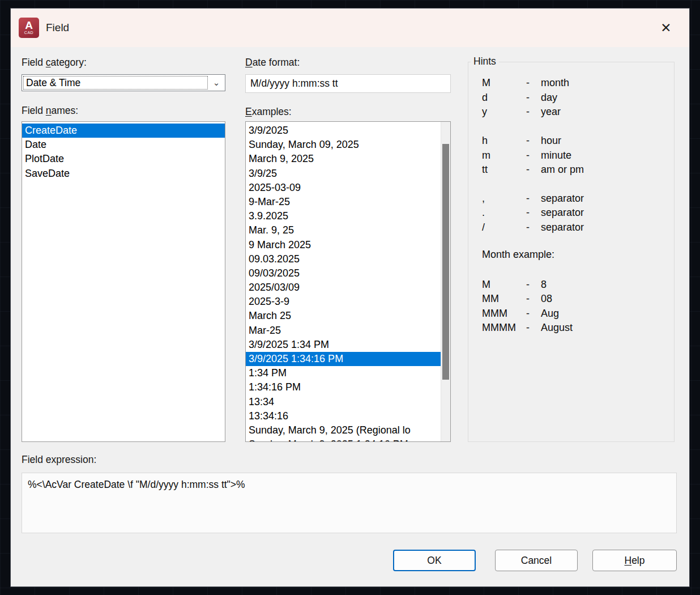  What do you see at coordinates (343, 373) in the screenshot?
I see `example-item: 1:34 PM` at bounding box center [343, 373].